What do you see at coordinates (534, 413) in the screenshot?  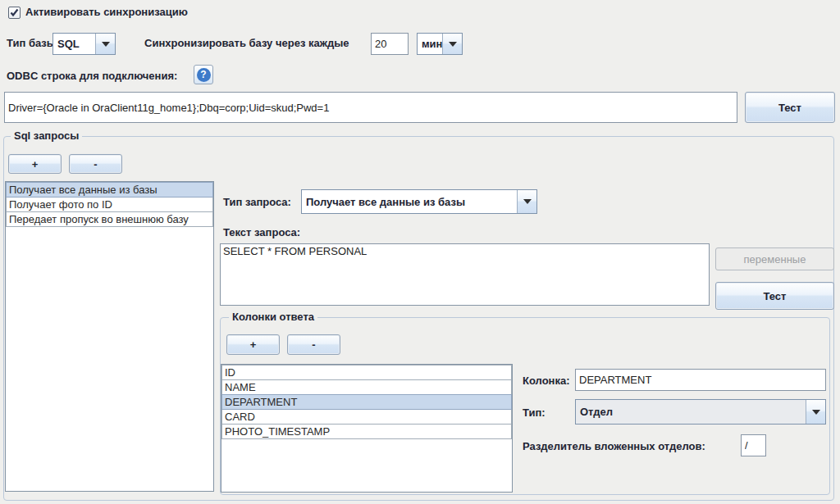 I see `column-type-label: Тип:` at bounding box center [534, 413].